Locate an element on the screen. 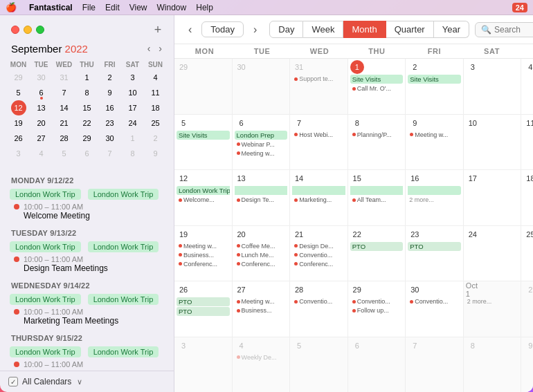 This screenshot has width=533, height=392. mini-day-4-oct: 4 is located at coordinates (42, 153).